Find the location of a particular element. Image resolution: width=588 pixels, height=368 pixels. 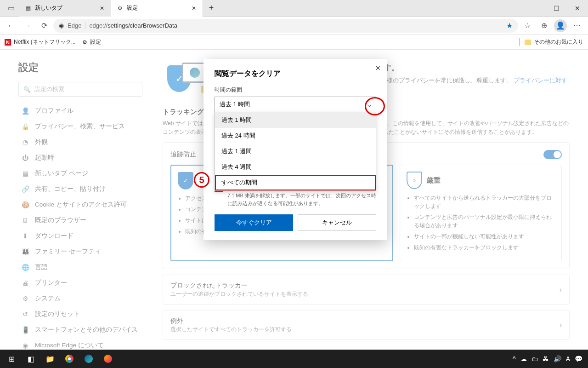

settings-search-input: 🔍 設定の検索 is located at coordinates (80, 89).